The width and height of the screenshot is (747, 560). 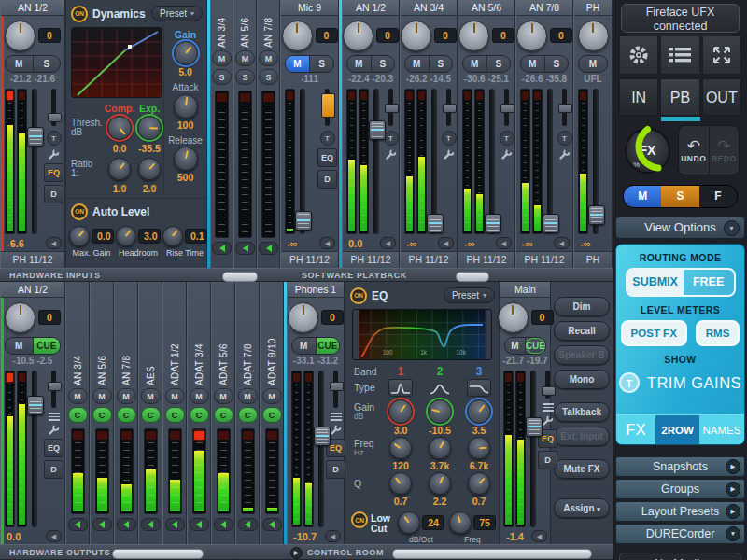 I want to click on chevron-down-icon: ▼, so click(x=732, y=228).